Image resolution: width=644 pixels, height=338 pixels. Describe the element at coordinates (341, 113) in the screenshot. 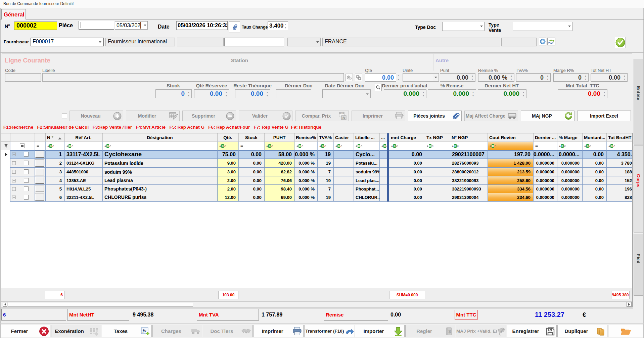

I see `svg-text: 12` at that location.